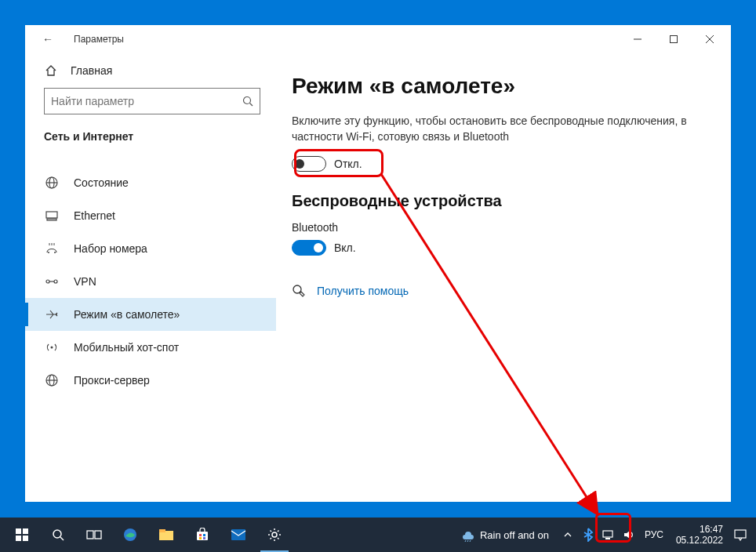  What do you see at coordinates (52, 183) in the screenshot?
I see `globe-icon` at bounding box center [52, 183].